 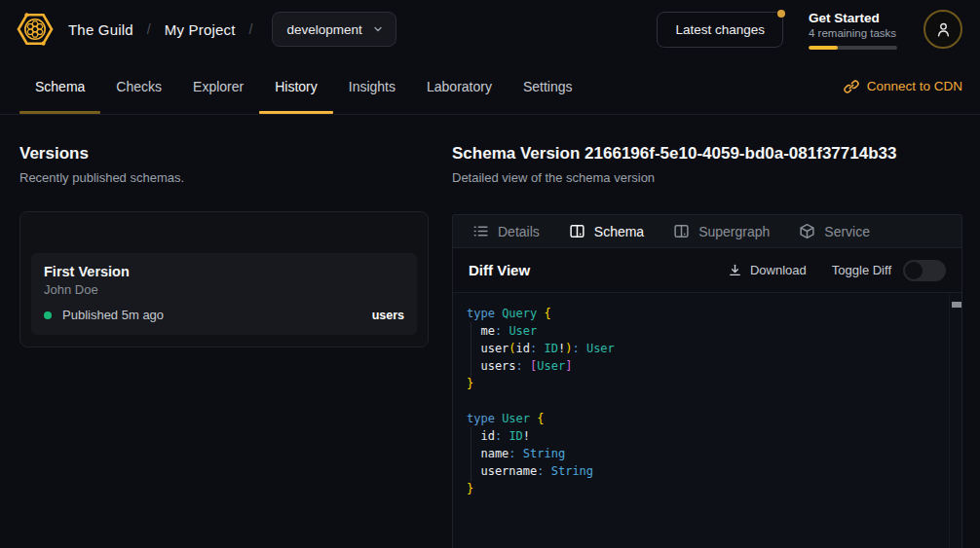 What do you see at coordinates (853, 18) in the screenshot?
I see `get-started-title: Get Started` at bounding box center [853, 18].